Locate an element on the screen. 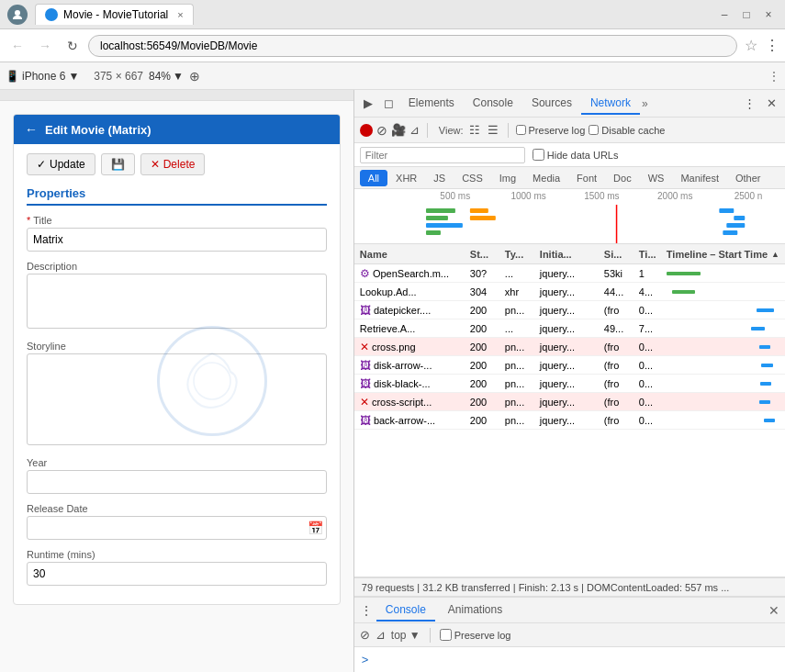  device-toggle-icon: ◻ is located at coordinates (389, 103).